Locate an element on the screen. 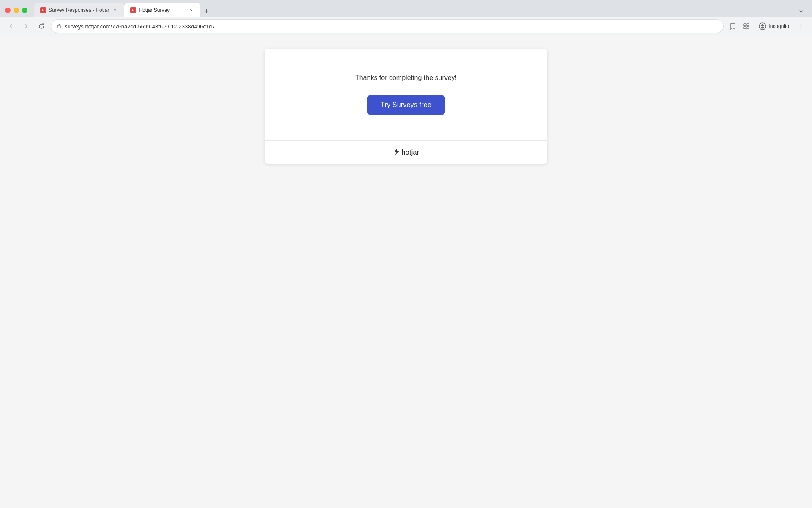  browser-tab-1: h Survey Responses - Hotjar × is located at coordinates (80, 10).